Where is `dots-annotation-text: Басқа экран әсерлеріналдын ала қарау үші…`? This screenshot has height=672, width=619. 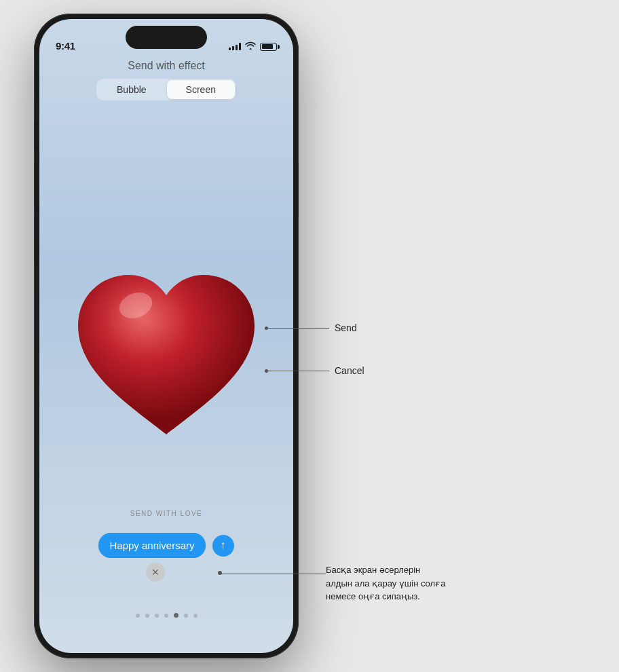
dots-annotation-text: Басқа экран әсерлеріналдын ала қарау үші… is located at coordinates (404, 584).